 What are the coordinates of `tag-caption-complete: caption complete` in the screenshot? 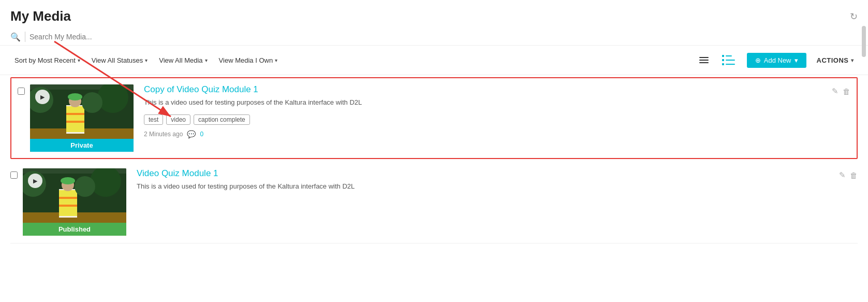 It's located at (222, 120).